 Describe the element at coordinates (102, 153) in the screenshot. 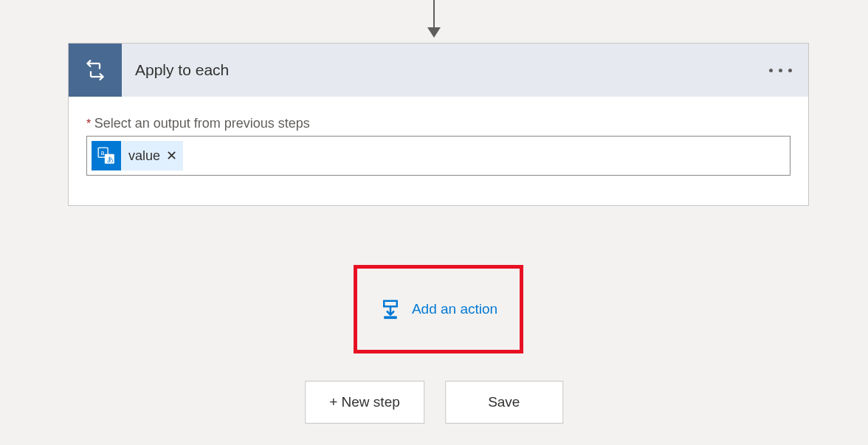

I see `svg-text: a` at that location.